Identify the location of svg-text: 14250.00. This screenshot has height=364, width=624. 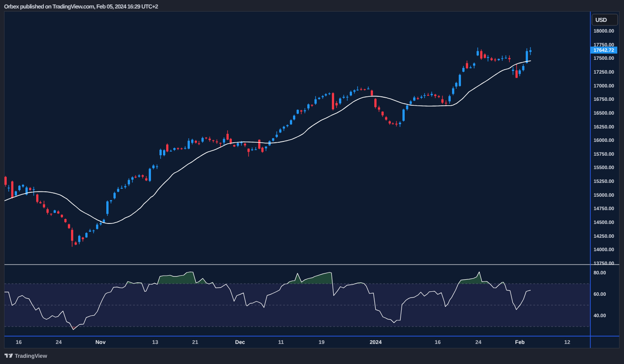
(604, 236).